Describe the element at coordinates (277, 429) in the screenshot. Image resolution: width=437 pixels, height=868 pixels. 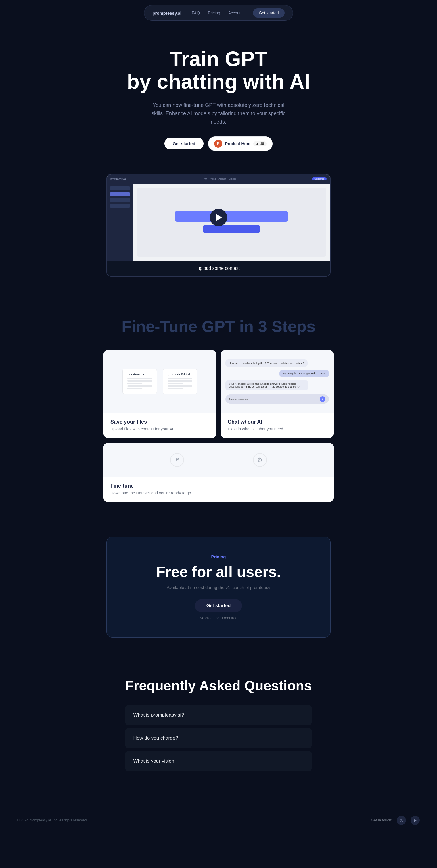
I see `step-chat-desc: Explain what is it that you need.` at that location.